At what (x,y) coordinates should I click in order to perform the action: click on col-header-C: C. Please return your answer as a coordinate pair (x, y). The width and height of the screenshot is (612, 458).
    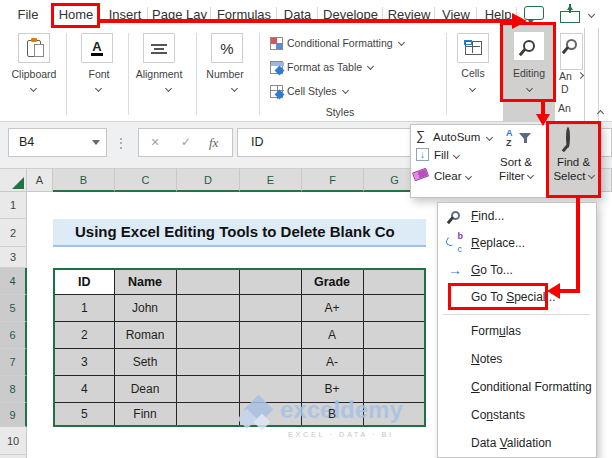
    Looking at the image, I should click on (146, 180).